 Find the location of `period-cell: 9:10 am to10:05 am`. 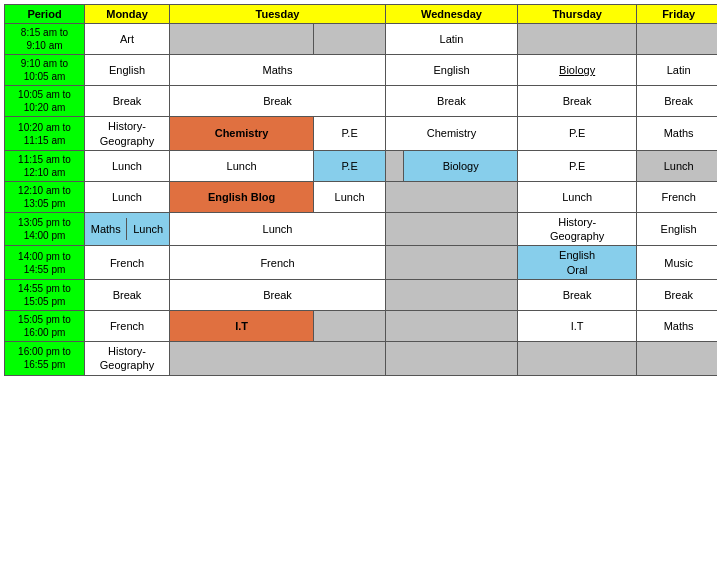

period-cell: 9:10 am to10:05 am is located at coordinates (45, 70).